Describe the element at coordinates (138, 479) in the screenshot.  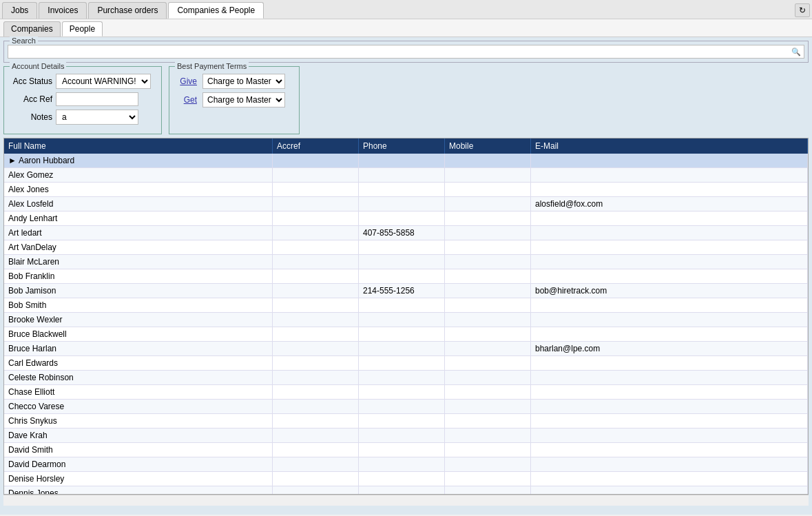
I see `cell-name: Denise Horsley` at that location.